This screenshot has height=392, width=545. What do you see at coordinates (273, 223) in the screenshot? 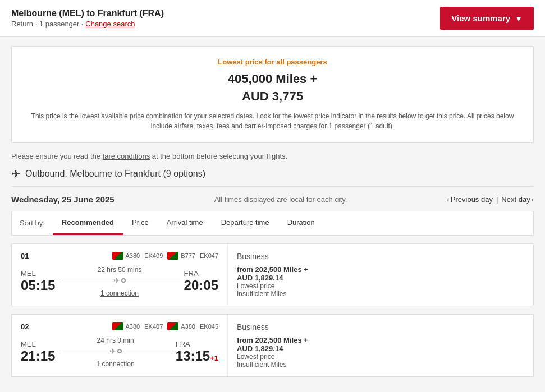
I see `sort-bar: Sort by: Recommended Price Arrival time …` at bounding box center [273, 223].